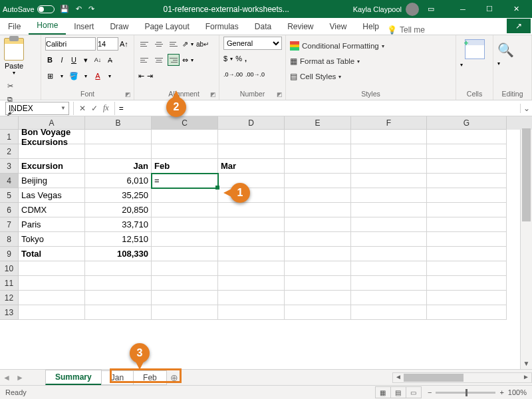 The image size is (532, 399). Describe the element at coordinates (516, 9) in the screenshot. I see `close-button: ✕` at that location.